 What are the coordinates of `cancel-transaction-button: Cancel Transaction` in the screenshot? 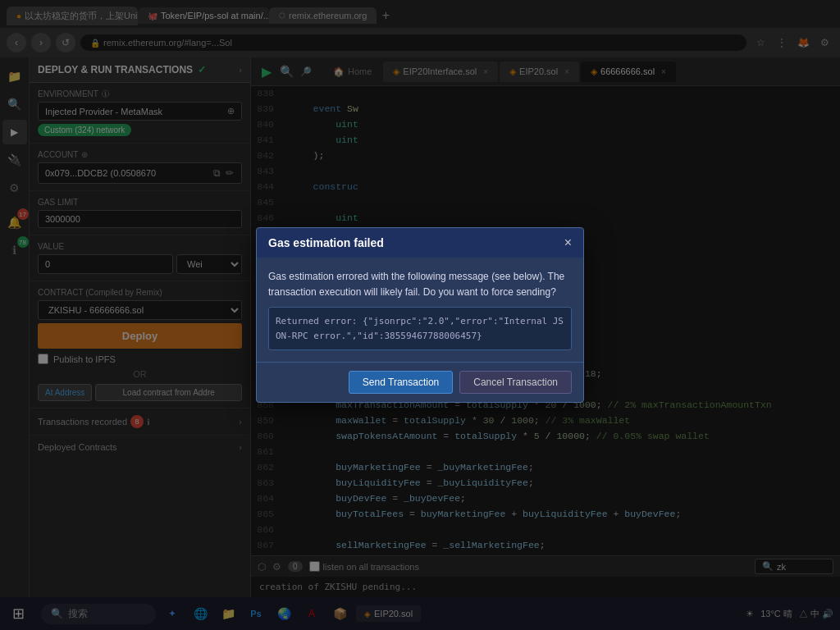 It's located at (515, 382).